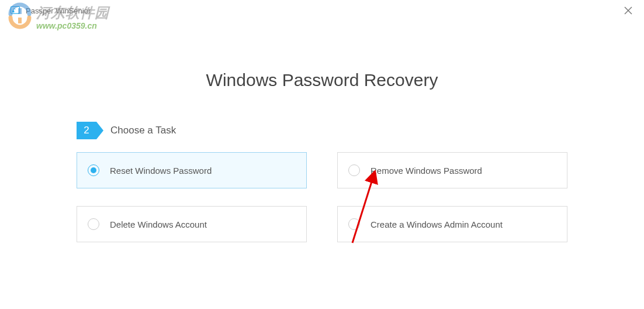  What do you see at coordinates (360, 131) in the screenshot?
I see `step-indicator: 2 Choose a Task` at bounding box center [360, 131].